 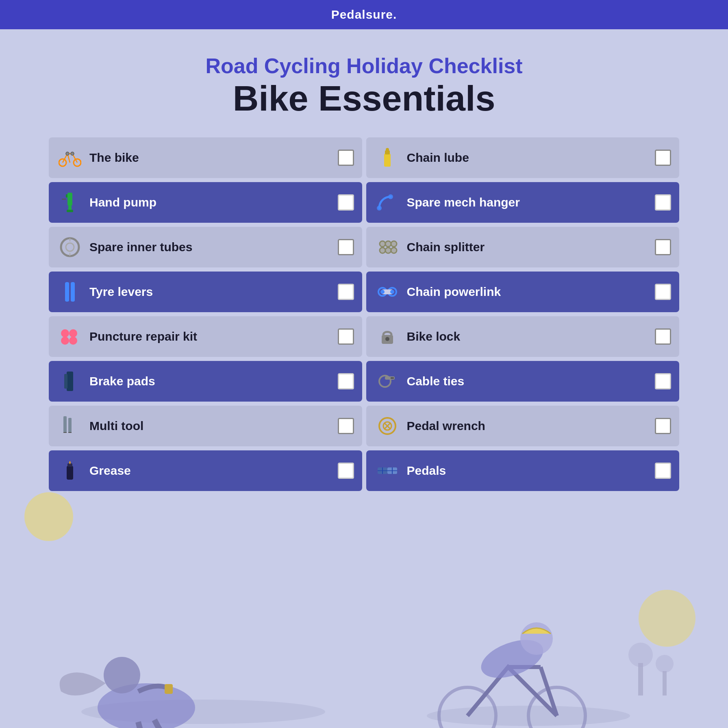 I want to click on spare-mech-hanger-label: Spare mech hanger, so click(x=528, y=202).